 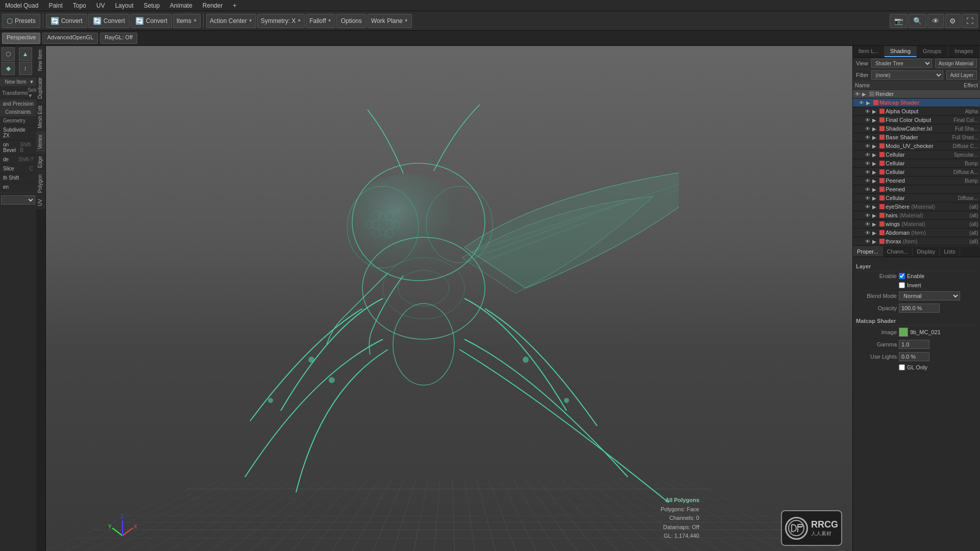 What do you see at coordinates (917, 190) in the screenshot?
I see `shader-row-peened-2: 👁 ▶ Peened` at bounding box center [917, 190].